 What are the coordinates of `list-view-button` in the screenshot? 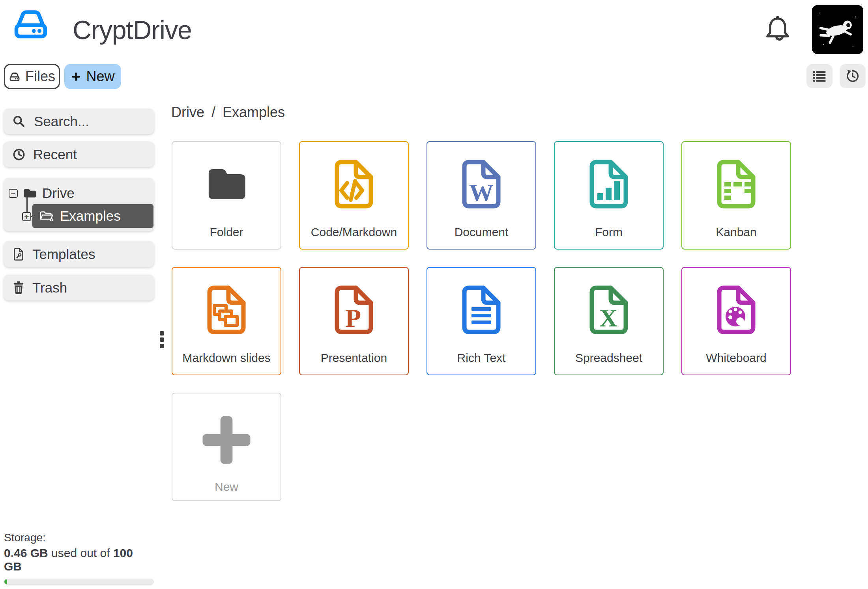 It's located at (819, 76).